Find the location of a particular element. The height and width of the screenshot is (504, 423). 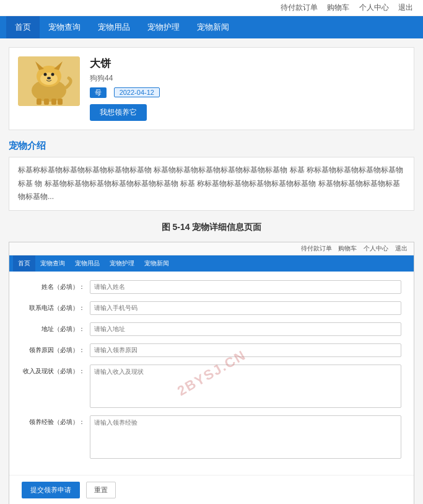

submit-button: 提交领养申请 is located at coordinates (51, 490).